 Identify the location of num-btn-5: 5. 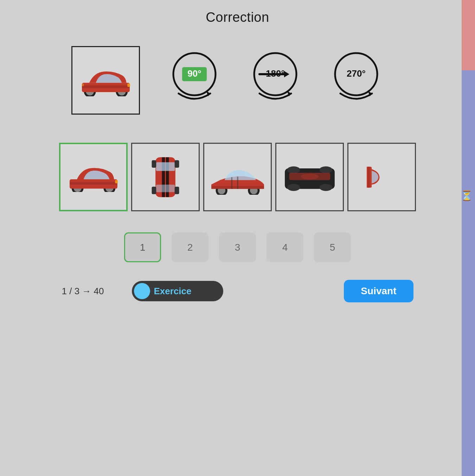
(333, 247).